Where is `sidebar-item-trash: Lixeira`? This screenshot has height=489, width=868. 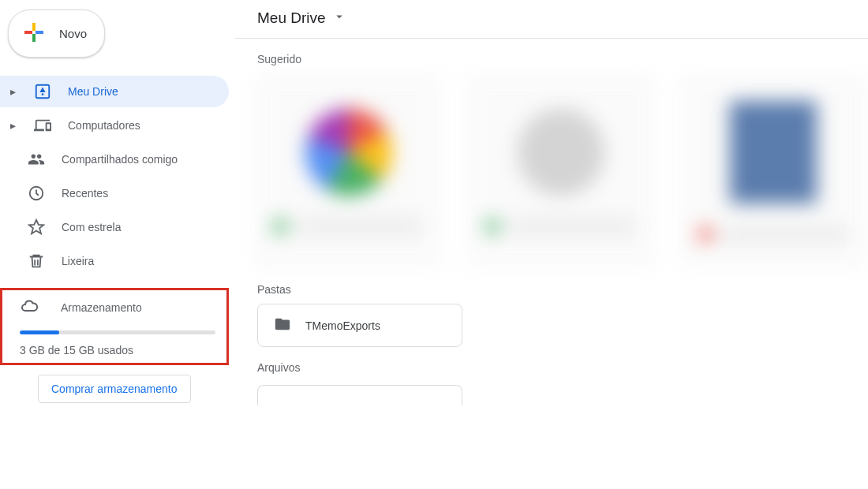 sidebar-item-trash: Lixeira is located at coordinates (114, 261).